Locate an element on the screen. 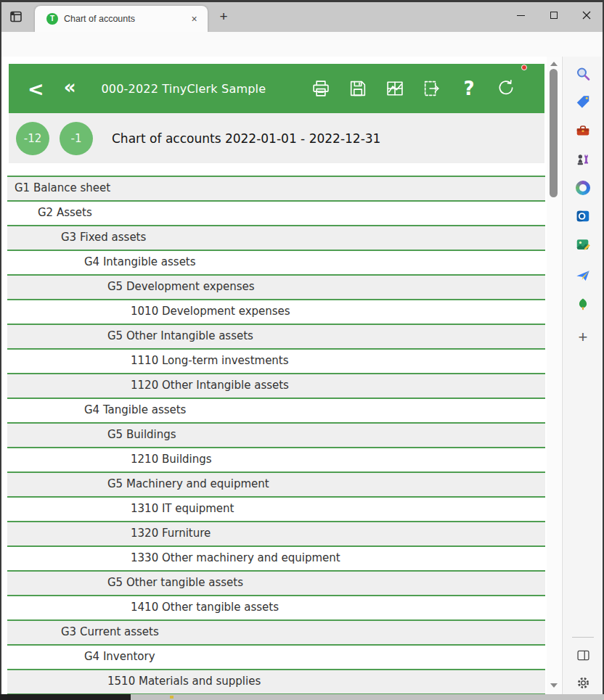  account-row: G5 Other tangible assets is located at coordinates (276, 584).